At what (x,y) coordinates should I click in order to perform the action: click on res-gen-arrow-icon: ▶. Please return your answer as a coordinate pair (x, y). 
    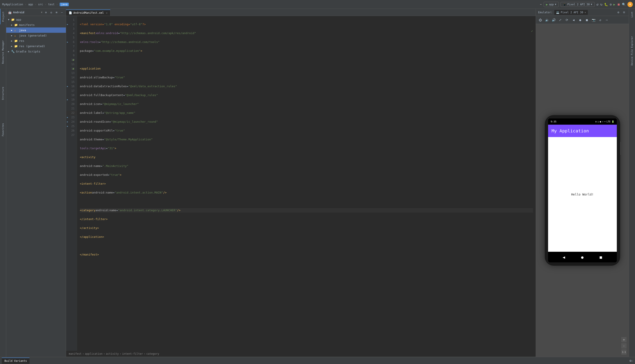
    Looking at the image, I should click on (13, 46).